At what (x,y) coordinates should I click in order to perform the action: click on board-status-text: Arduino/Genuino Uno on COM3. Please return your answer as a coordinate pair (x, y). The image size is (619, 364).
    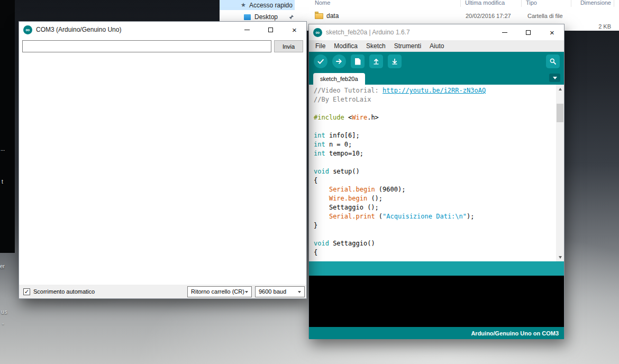
    Looking at the image, I should click on (515, 333).